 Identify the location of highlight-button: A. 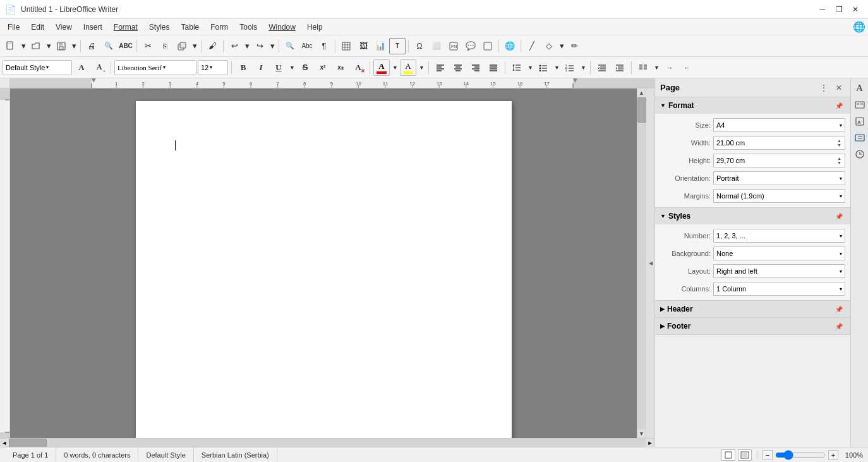
(408, 68).